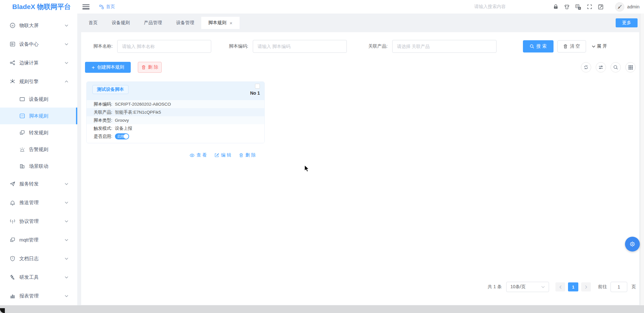 This screenshot has width=644, height=313. Describe the element at coordinates (567, 7) in the screenshot. I see `theme-shirt-icon` at that location.